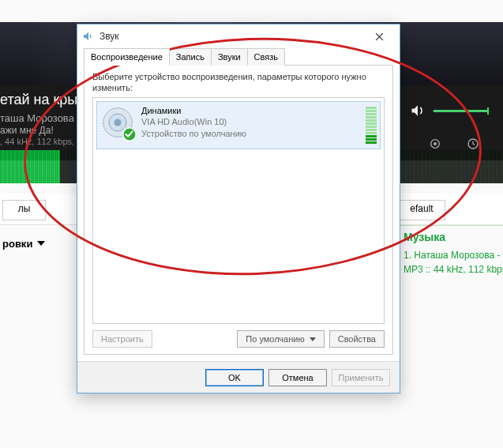 The image size is (503, 448). What do you see at coordinates (235, 378) in the screenshot?
I see `ok-button: OK` at bounding box center [235, 378].